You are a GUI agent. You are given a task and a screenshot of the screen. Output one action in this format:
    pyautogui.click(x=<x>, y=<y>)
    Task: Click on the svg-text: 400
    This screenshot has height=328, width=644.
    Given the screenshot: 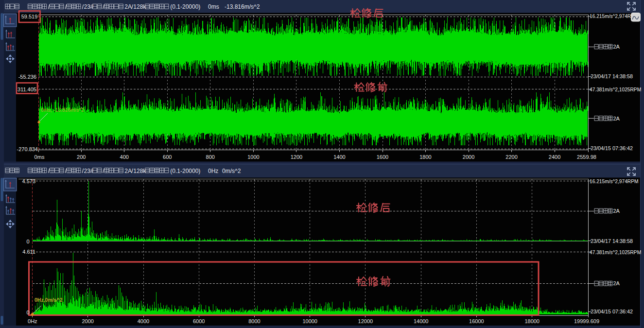 What is the action you would take?
    pyautogui.click(x=124, y=157)
    